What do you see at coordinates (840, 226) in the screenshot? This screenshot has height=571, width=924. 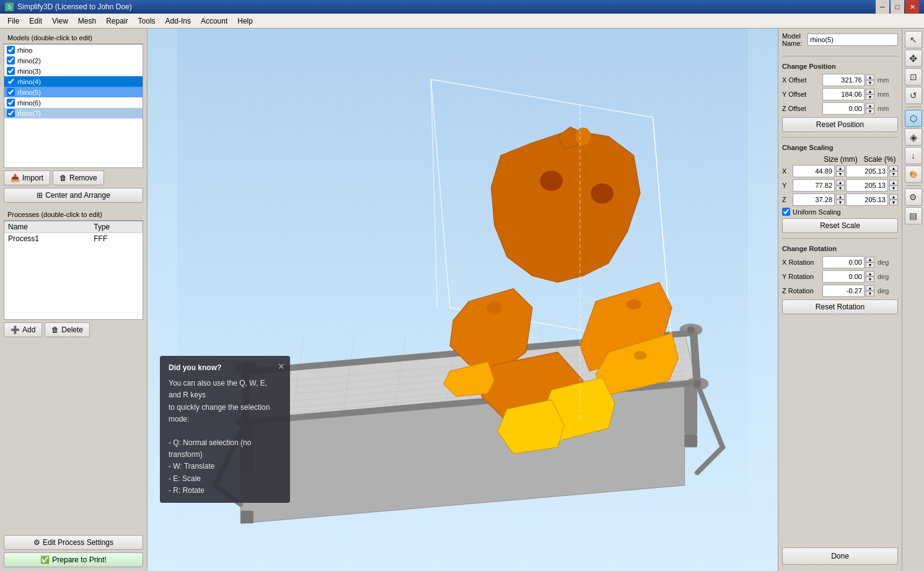 I see `reset-scale-button: Reset Scale` at bounding box center [840, 226].